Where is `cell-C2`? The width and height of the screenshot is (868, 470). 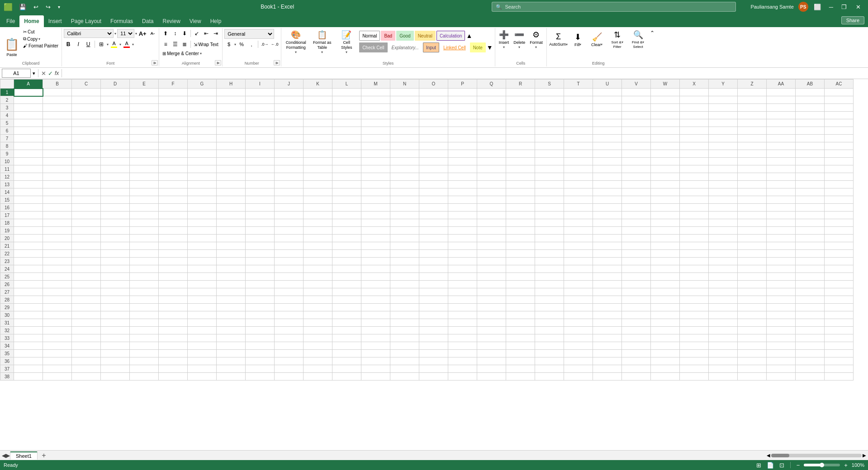 cell-C2 is located at coordinates (86, 100).